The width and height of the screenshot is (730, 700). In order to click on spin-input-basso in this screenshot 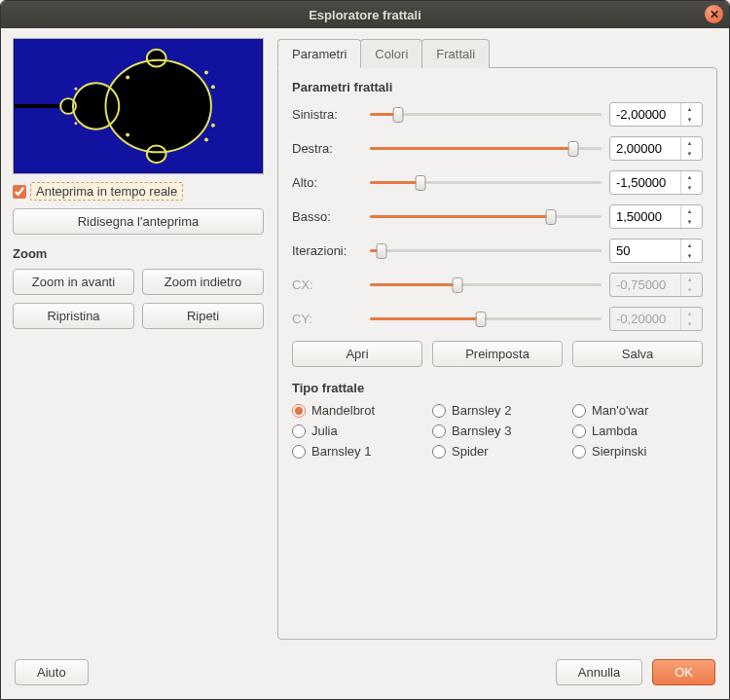, I will do `click(645, 216)`.